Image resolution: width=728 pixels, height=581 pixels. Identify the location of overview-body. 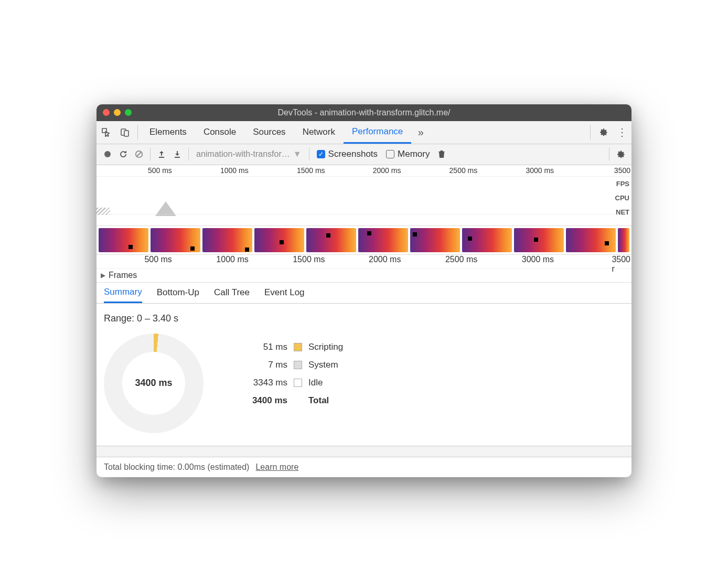
(364, 201).